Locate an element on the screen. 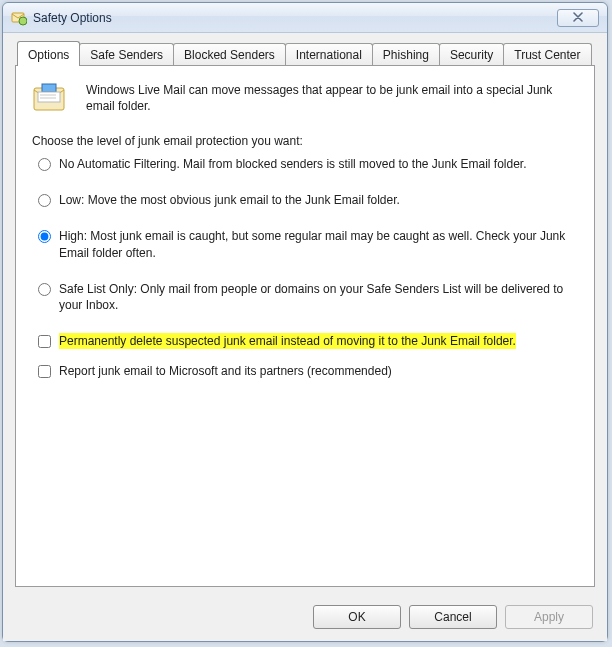 The height and width of the screenshot is (647, 612). checkbox-perm-delete is located at coordinates (44, 342).